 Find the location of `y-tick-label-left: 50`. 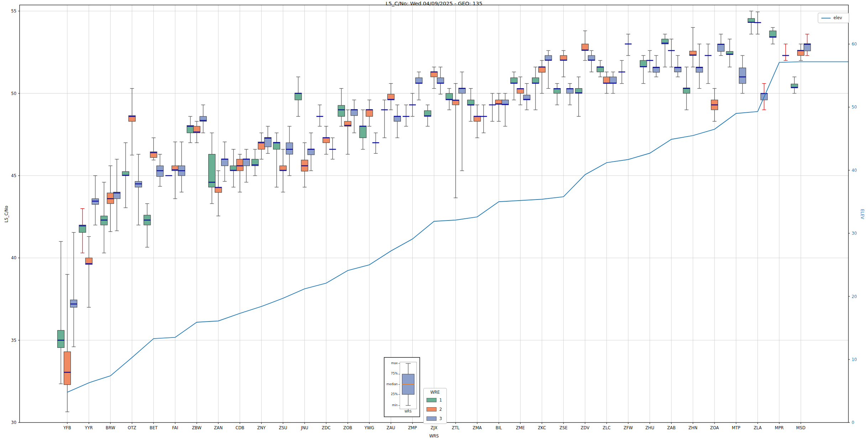

y-tick-label-left: 50 is located at coordinates (14, 94).